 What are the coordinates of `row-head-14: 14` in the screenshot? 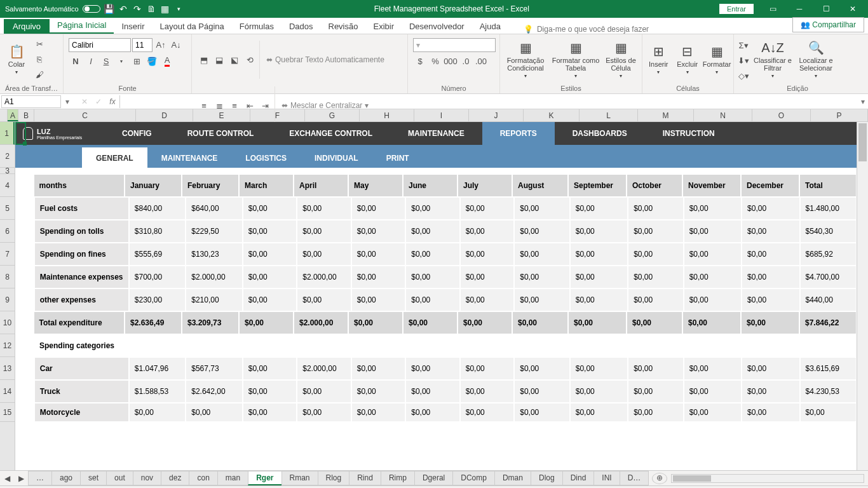 It's located at (8, 391).